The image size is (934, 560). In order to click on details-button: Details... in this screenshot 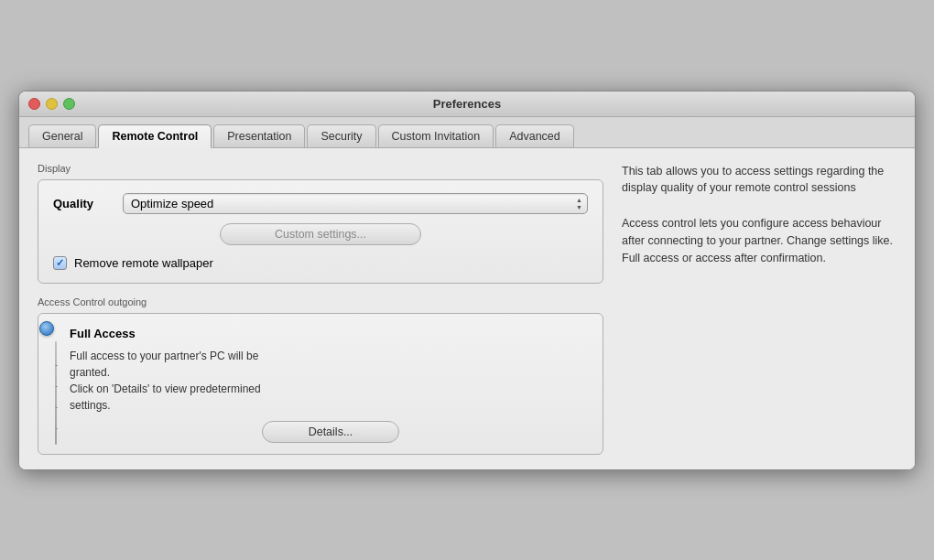, I will do `click(331, 432)`.